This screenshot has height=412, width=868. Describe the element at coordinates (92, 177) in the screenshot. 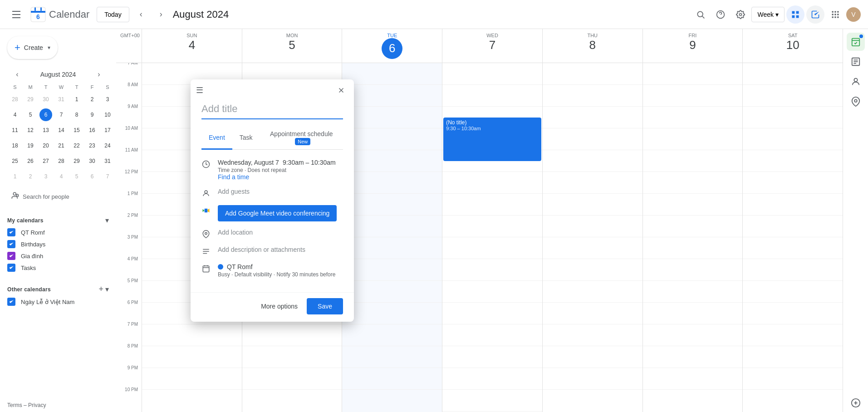

I see `mini-cal-date: 6` at that location.